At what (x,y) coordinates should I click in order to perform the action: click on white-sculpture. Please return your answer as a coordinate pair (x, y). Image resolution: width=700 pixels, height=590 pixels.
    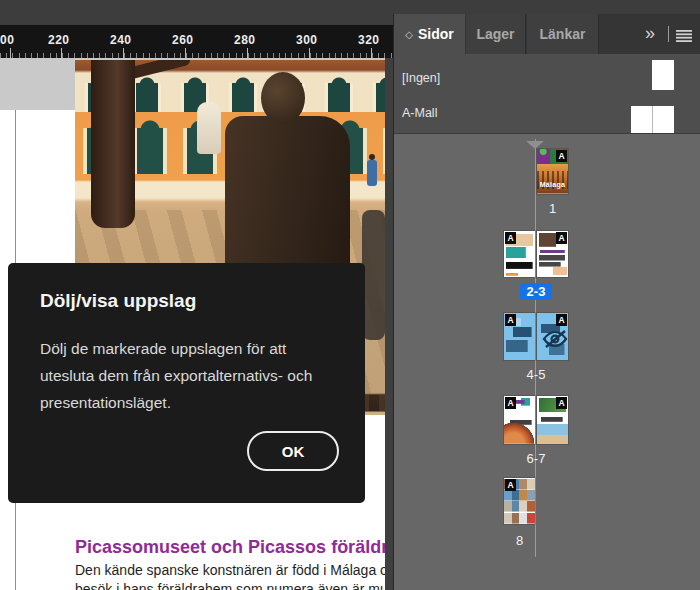
    Looking at the image, I should click on (209, 128).